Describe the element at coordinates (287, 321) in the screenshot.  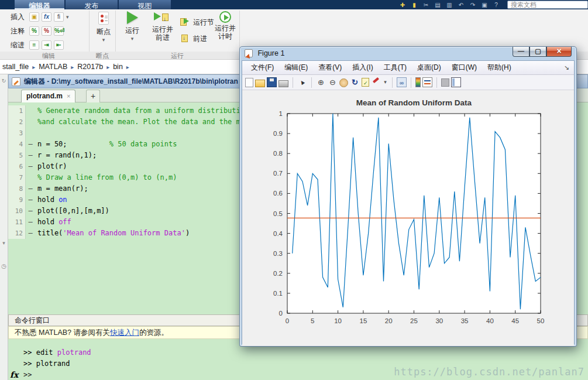
I see `svg-text: 0` at that location.